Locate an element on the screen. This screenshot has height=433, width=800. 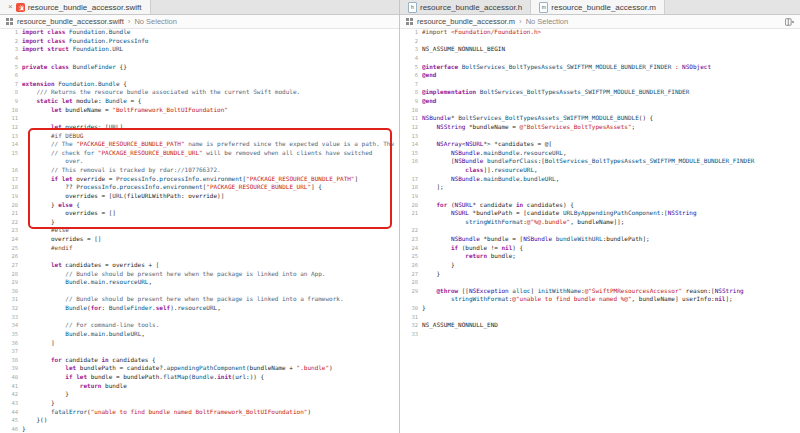
code-line: 30} is located at coordinates (600, 308).